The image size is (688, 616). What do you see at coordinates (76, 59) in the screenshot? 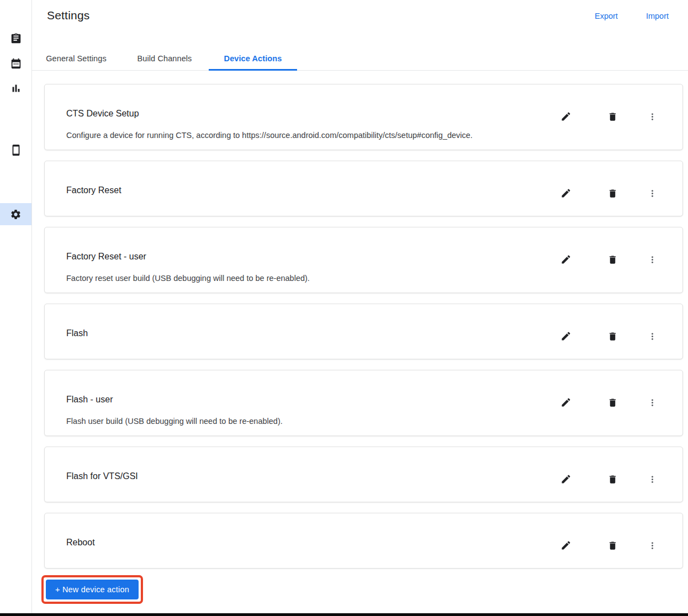
I see `tab-general-settings: General Settings` at bounding box center [76, 59].